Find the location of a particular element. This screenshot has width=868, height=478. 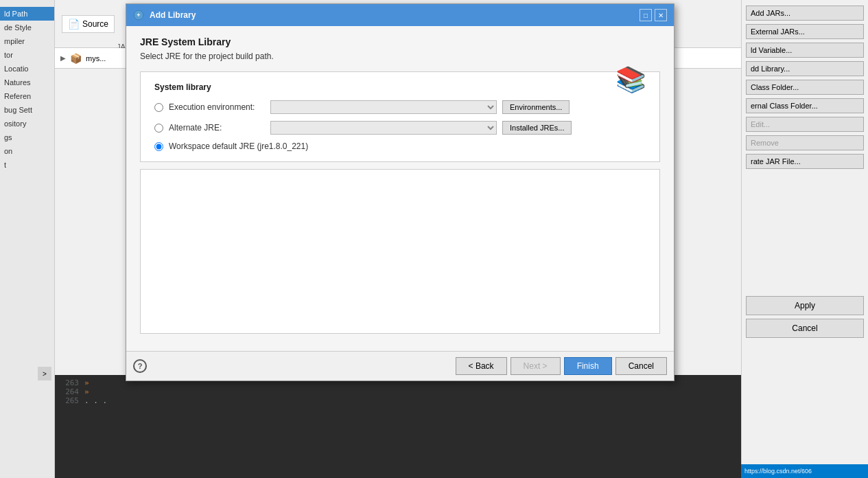

remove-button: Remove is located at coordinates (805, 143).